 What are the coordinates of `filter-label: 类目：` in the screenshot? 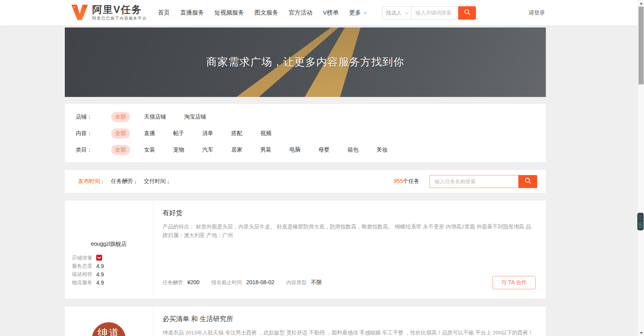 It's located at (88, 150).